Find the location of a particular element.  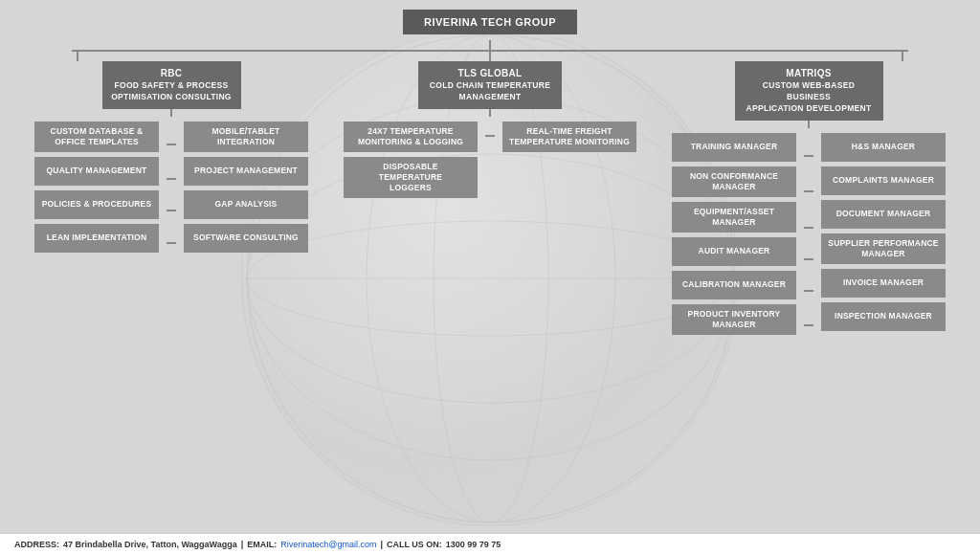

tls-left-col: 24x7 TemperatureMonitoring & Logging Dis… is located at coordinates (411, 160).